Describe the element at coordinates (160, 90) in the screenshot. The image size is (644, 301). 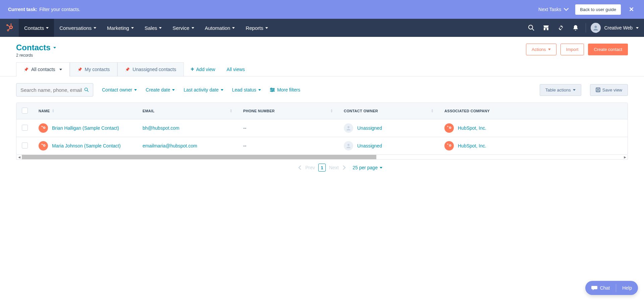
I see `filter-create-date: Create date` at that location.